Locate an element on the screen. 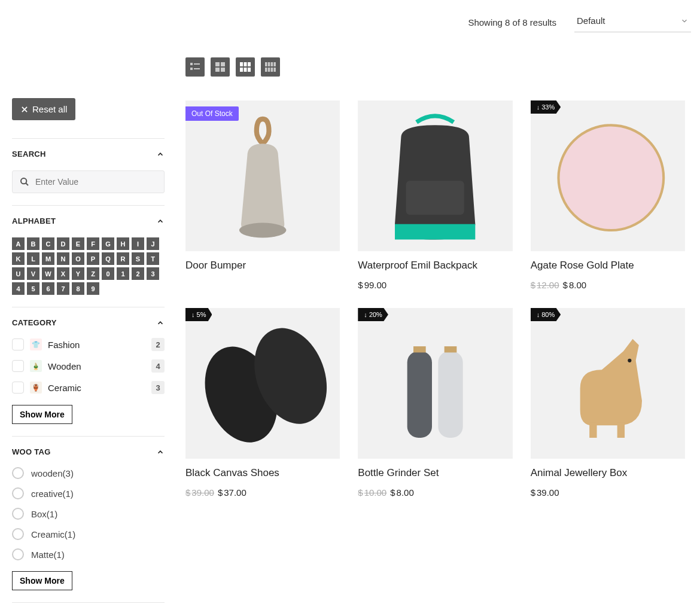 This screenshot has width=697, height=616. alphabet-filter-P: P is located at coordinates (93, 258).